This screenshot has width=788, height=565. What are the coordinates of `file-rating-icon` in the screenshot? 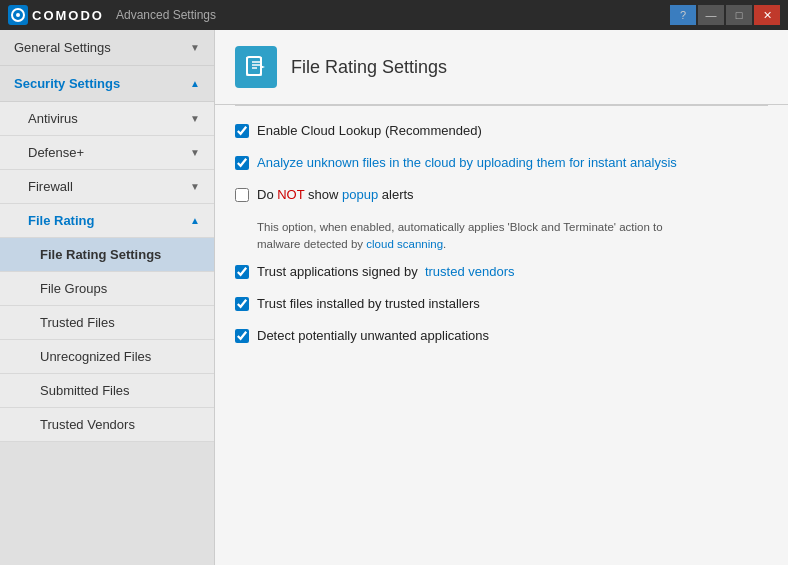 It's located at (256, 67).